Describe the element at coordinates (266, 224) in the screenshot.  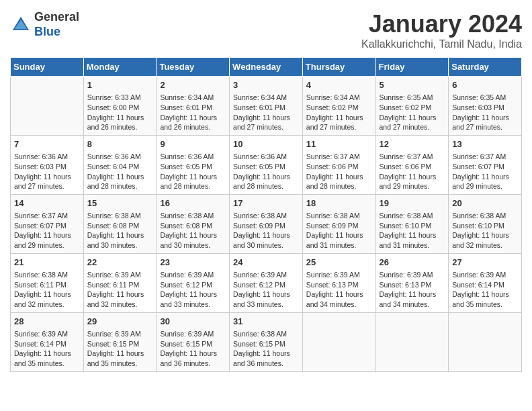
I see `calendar-week-row: 14Sunrise: 6:37 AM Sunset: 6:07 PM Dayli…` at that location.